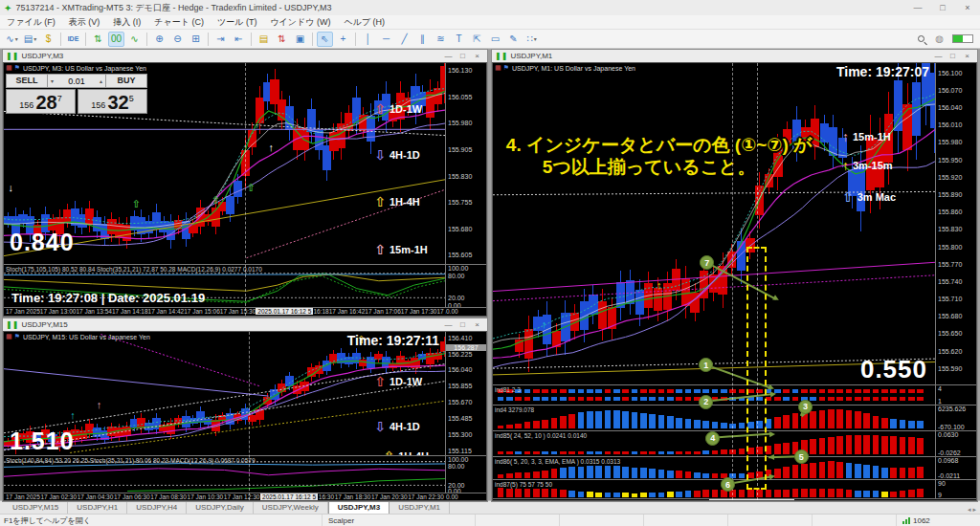  I want to click on volume-up-icon: ▴, so click(101, 80).